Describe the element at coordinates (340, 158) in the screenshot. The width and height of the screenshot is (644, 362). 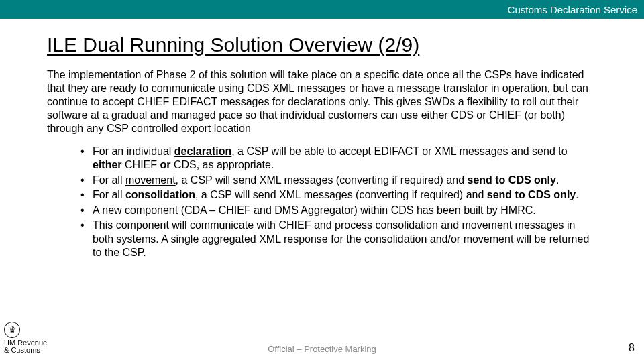
I see `list-item: For an individual declaration, a CSP wil…` at that location.